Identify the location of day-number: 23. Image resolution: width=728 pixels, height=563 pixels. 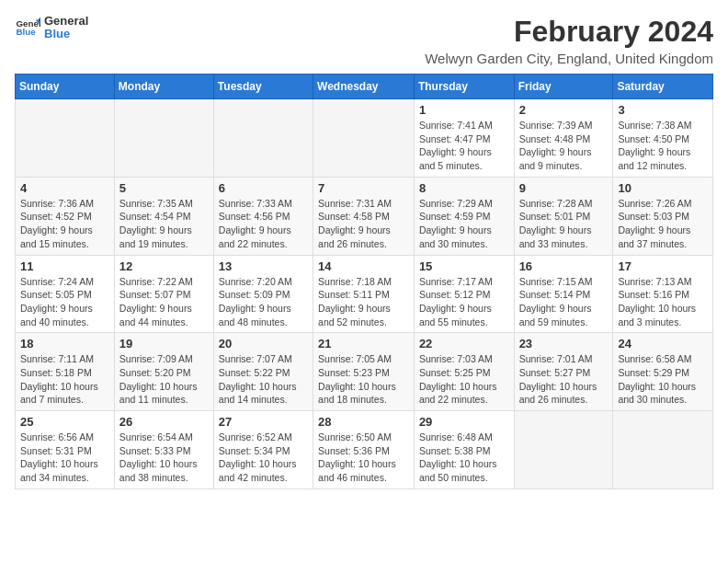
(564, 344).